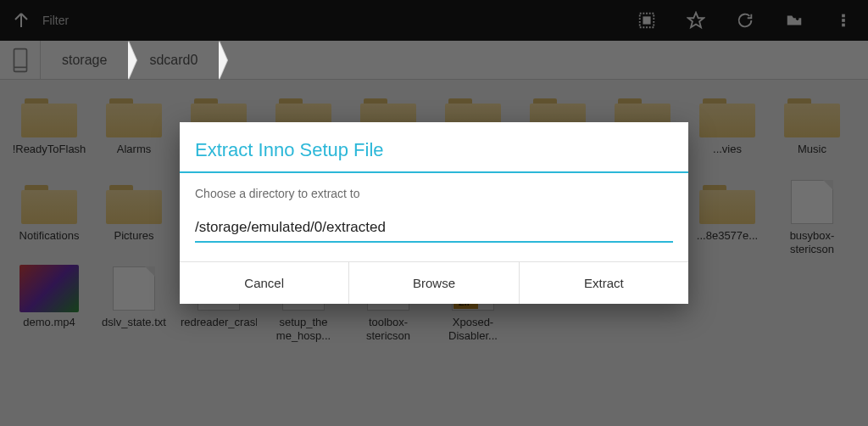  I want to click on dialog-title: Extract Inno Setup File, so click(434, 148).